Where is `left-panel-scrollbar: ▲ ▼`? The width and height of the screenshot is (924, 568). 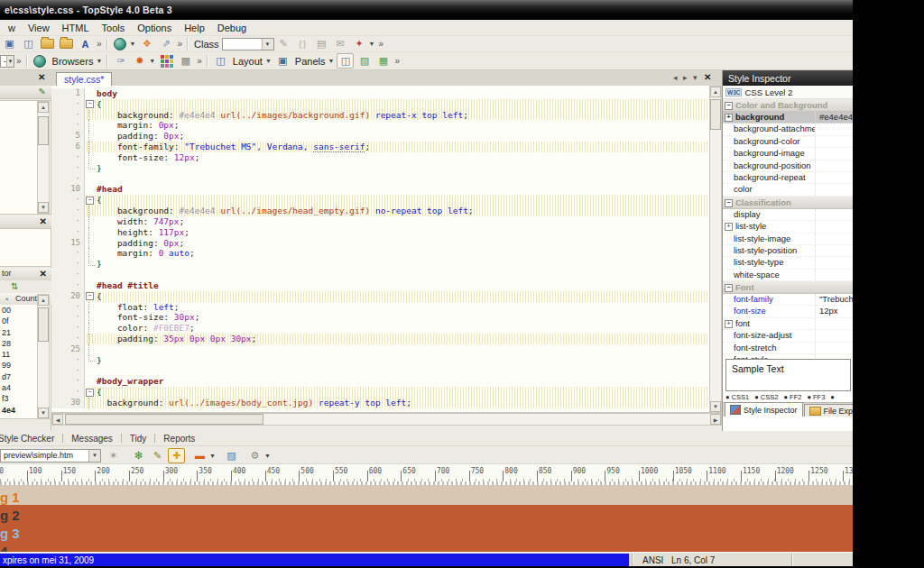
left-panel-scrollbar: ▲ ▼ is located at coordinates (43, 157).